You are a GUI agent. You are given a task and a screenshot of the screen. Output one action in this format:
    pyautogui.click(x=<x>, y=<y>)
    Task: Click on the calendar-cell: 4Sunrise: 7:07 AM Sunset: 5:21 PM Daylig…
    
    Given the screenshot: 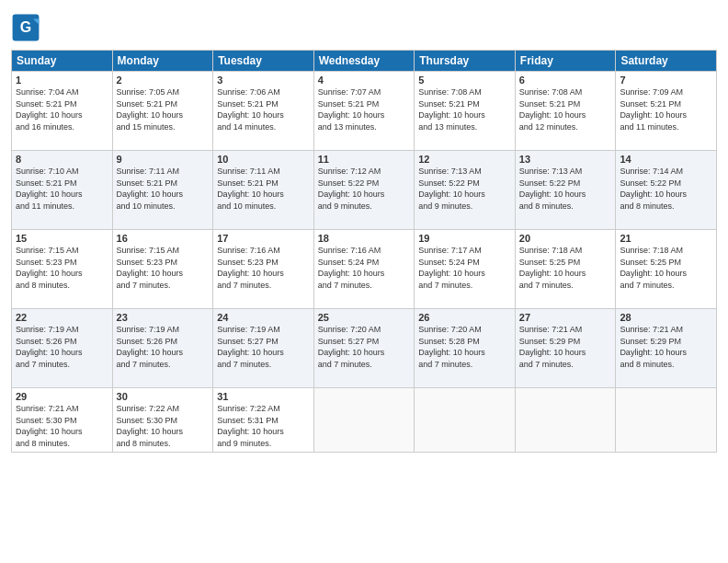 What is the action you would take?
    pyautogui.click(x=364, y=111)
    